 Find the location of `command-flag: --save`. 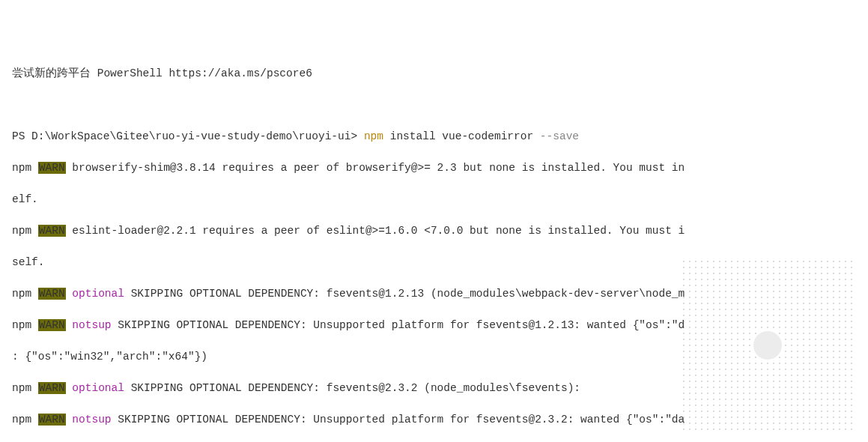

command-flag: --save is located at coordinates (559, 136).